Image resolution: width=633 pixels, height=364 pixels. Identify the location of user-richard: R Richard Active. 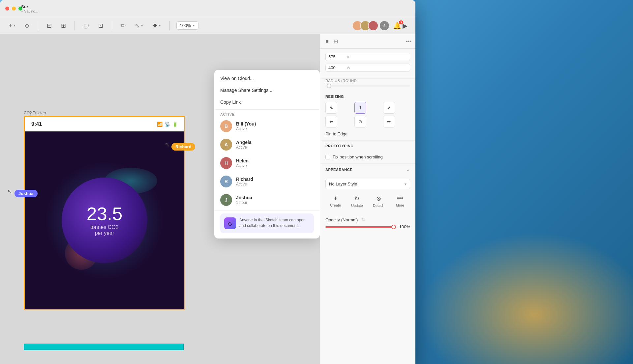
(267, 182).